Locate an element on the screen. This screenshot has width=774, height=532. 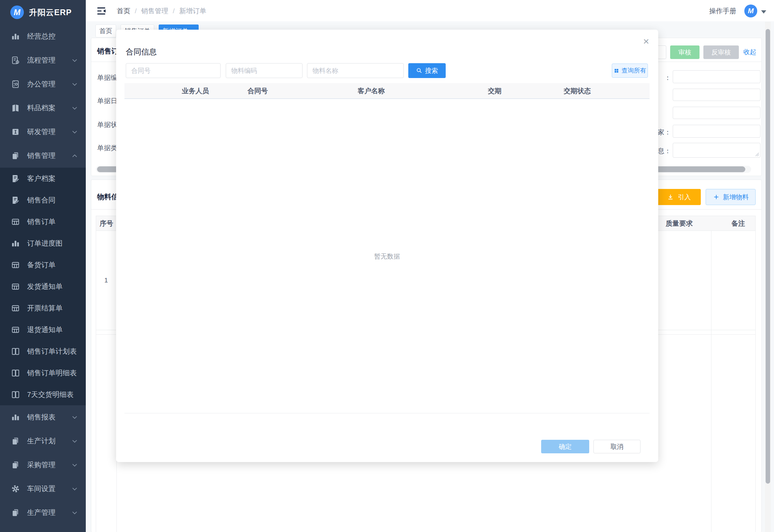
breadcrumb-section: 销售管理 is located at coordinates (155, 11).